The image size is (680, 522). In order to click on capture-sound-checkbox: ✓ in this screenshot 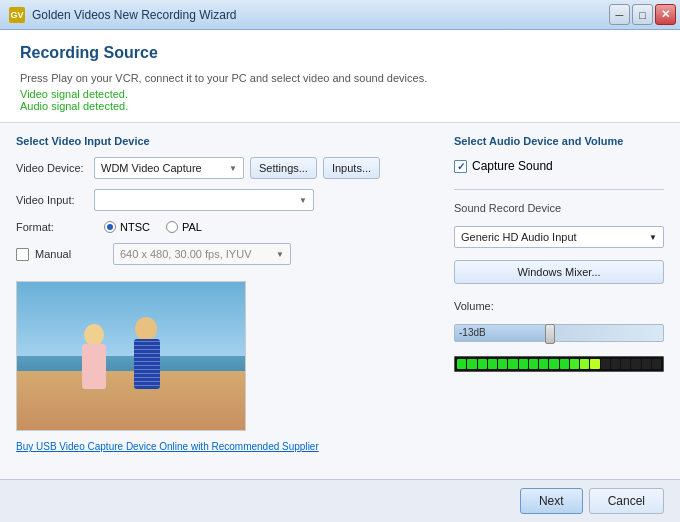, I will do `click(460, 166)`.